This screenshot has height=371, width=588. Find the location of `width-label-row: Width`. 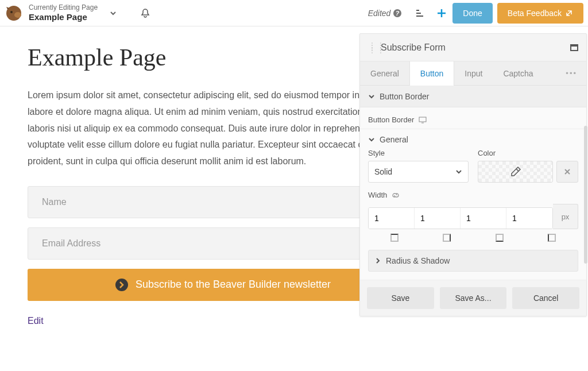

width-label-row: Width is located at coordinates (473, 195).